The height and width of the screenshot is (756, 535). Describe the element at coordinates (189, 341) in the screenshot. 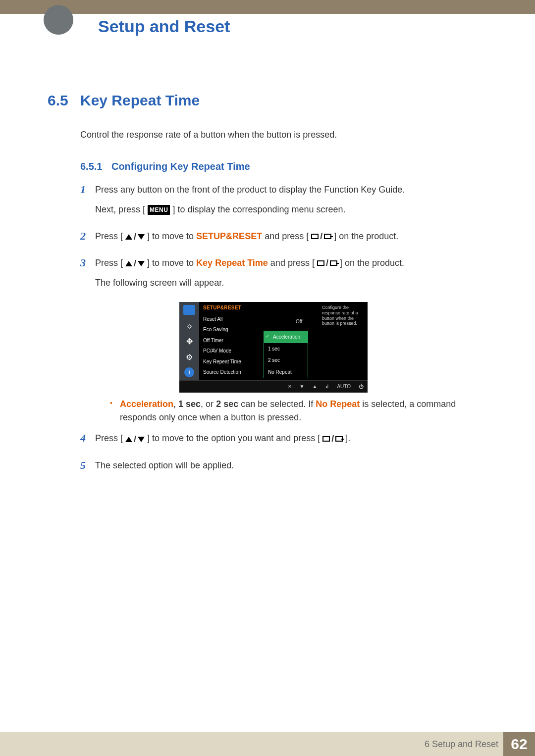

I see `position-icon: ✥` at that location.